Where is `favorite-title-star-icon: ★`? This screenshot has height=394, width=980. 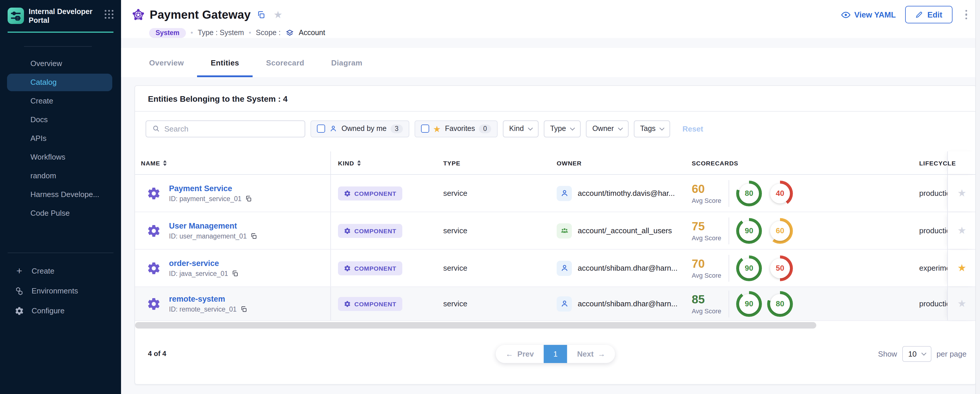 favorite-title-star-icon: ★ is located at coordinates (278, 14).